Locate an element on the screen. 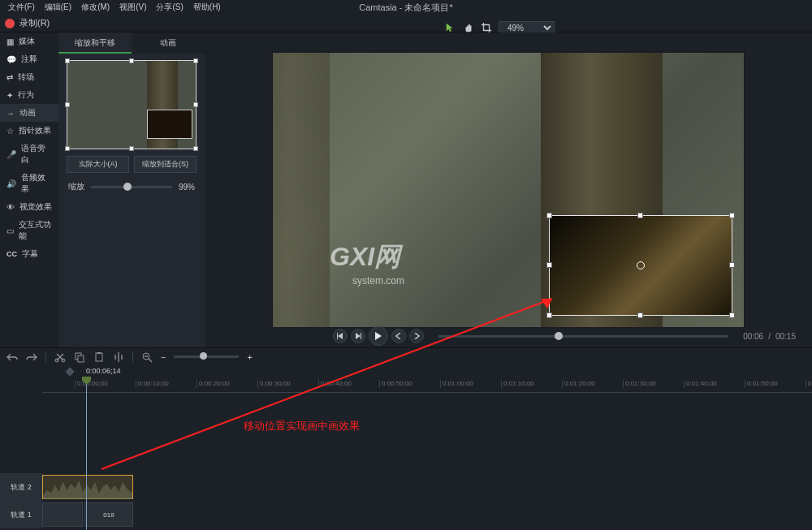  record-bar: 录制(R) is located at coordinates (406, 24).